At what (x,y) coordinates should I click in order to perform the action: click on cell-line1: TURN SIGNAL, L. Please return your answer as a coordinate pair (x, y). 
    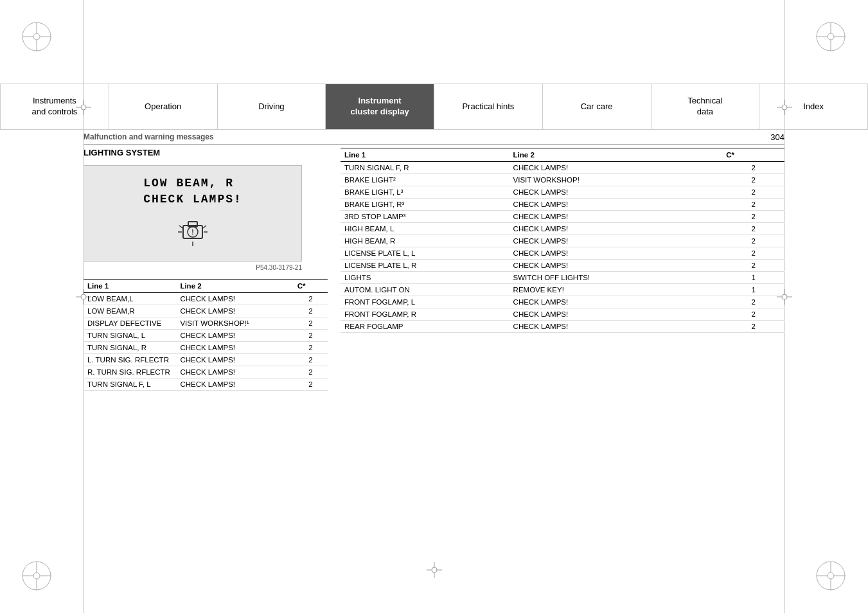
    Looking at the image, I should click on (130, 335).